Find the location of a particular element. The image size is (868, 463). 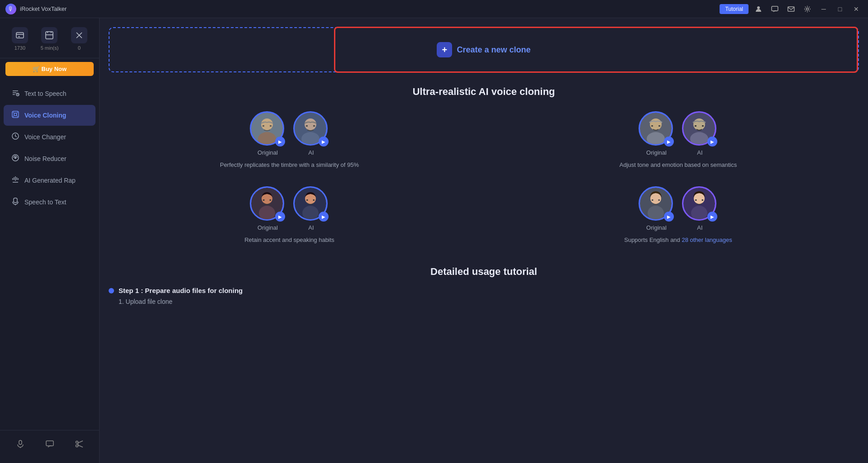

play-btn-orig-4: ▶ is located at coordinates (669, 217).